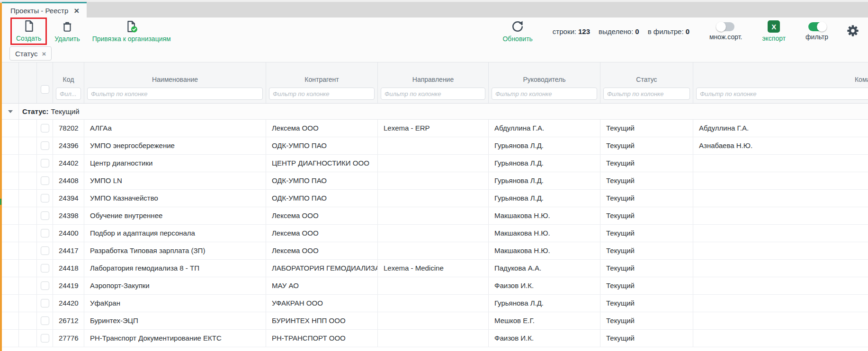 The image size is (868, 351). I want to click on table-row: 24420УфаКранУФАКРАН ОООГурьянова Л.Д.Тек…, so click(435, 304).